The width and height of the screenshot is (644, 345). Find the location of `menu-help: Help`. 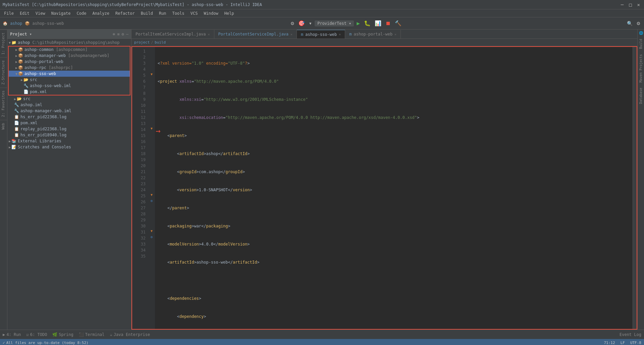

menu-help: Help is located at coordinates (229, 13).